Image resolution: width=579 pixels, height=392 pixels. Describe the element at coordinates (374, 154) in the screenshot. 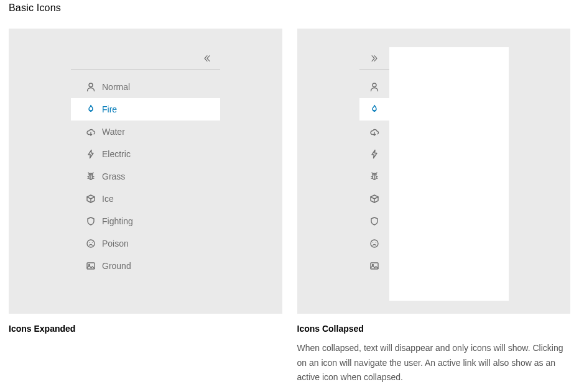

I see `nav-item-bolt` at that location.